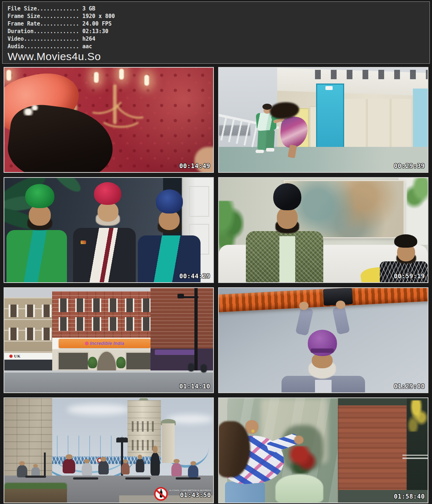 This screenshot has height=504, width=432. I want to click on door-number-plate, so click(329, 88).